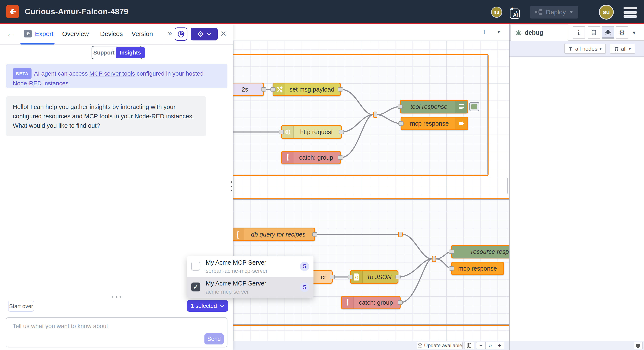  Describe the element at coordinates (209, 34) in the screenshot. I see `chevron-down-icon` at that location.